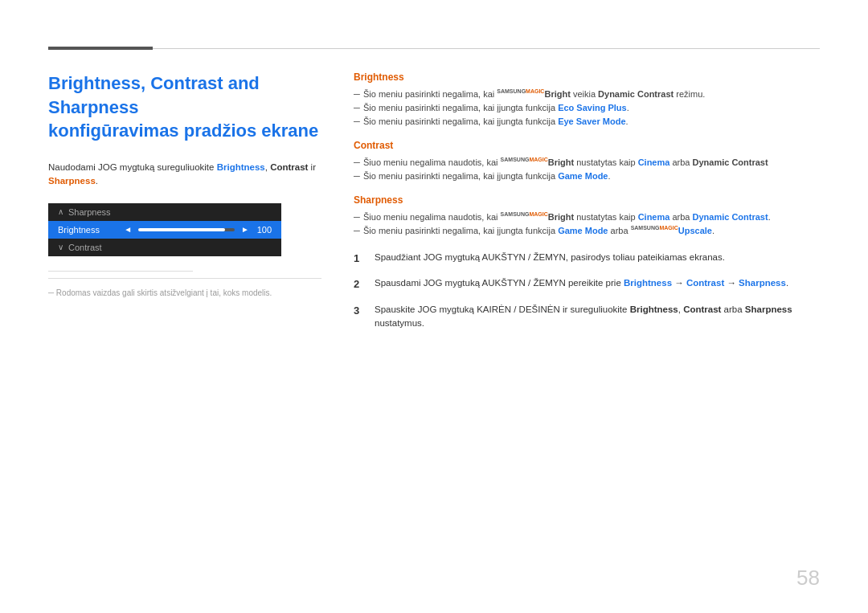 Image resolution: width=868 pixels, height=613 pixels. I want to click on brightness-label: Brightness, so click(91, 230).